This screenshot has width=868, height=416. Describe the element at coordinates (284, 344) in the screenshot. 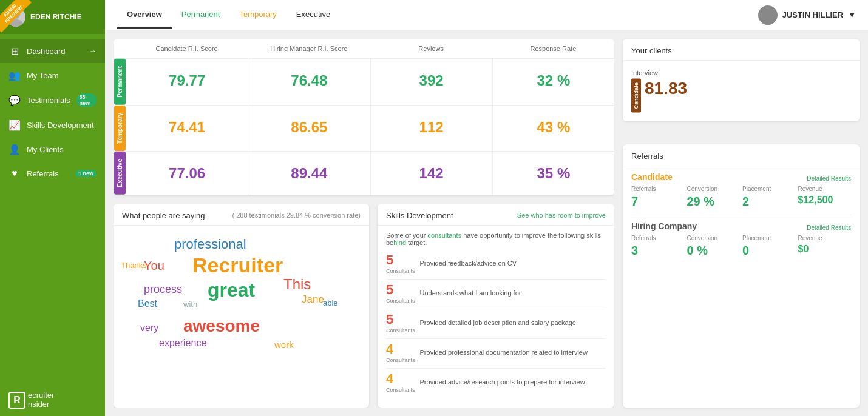

I see `word-work: work` at that location.